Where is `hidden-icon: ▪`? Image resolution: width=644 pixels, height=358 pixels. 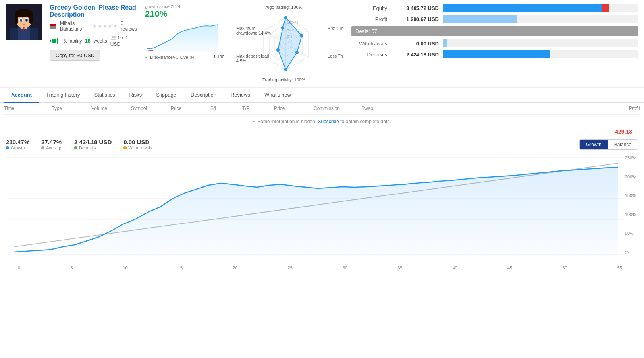
hidden-icon: ▪ is located at coordinates (254, 122).